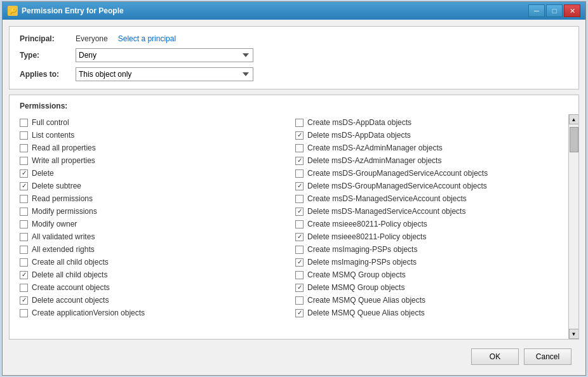 This screenshot has width=588, height=377. Describe the element at coordinates (427, 173) in the screenshot. I see `perm-row-right-4: Create msDS-GroupManagedServiceAccount o…` at that location.